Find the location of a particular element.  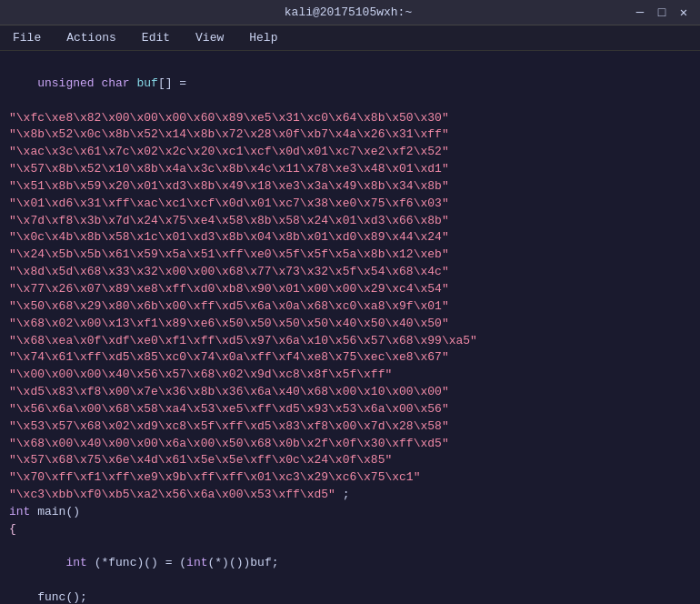

line-21: "\x57\x68\x75\x6e\x4d\x61\x5e\x5e\xff\x0… is located at coordinates (350, 460).